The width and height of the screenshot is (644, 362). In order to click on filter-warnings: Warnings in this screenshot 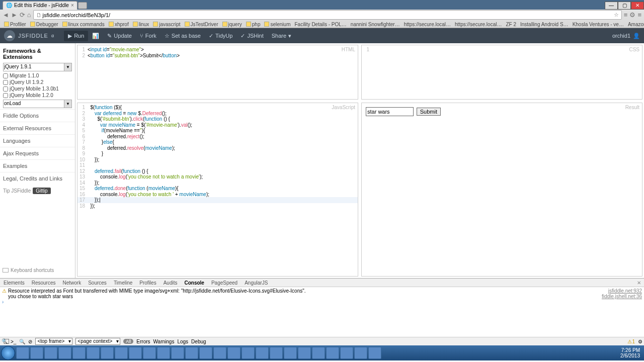, I will do `click(164, 342)`.